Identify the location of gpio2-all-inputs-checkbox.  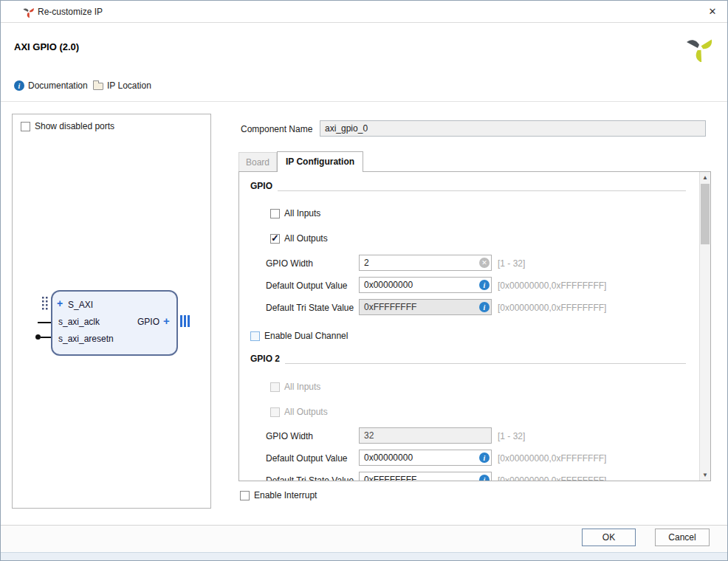
(275, 387).